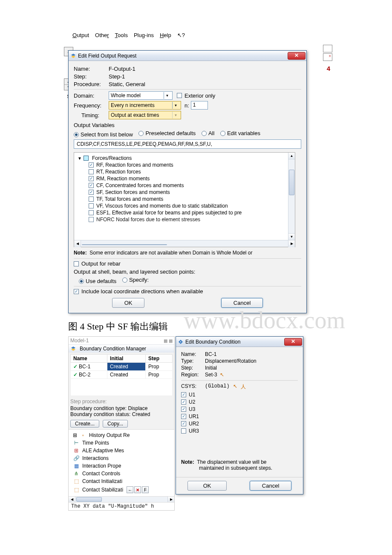  I want to click on tree-category-forces: ▼ Forces/Reactions, so click(185, 158).